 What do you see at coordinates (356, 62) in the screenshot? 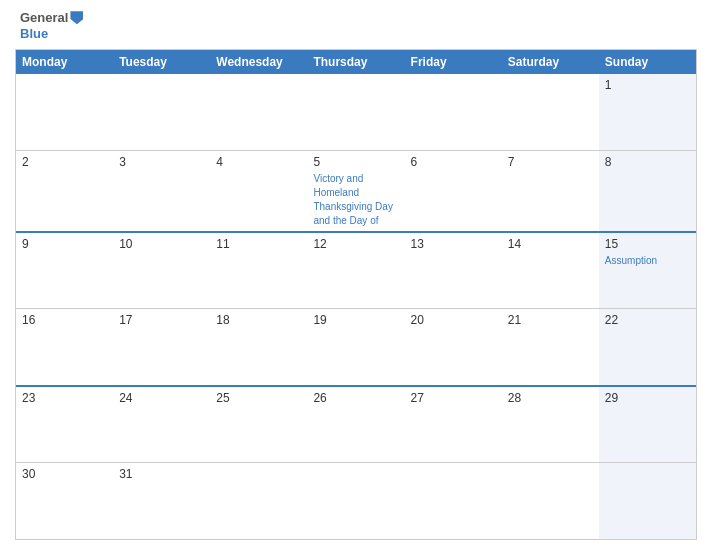
I see `weekday-header-thursday: Thursday` at bounding box center [356, 62].